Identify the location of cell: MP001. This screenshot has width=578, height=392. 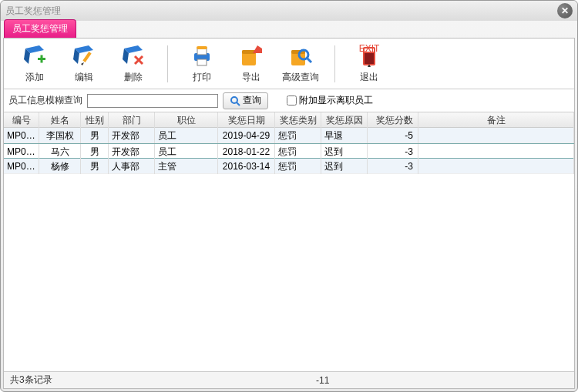
(22, 152).